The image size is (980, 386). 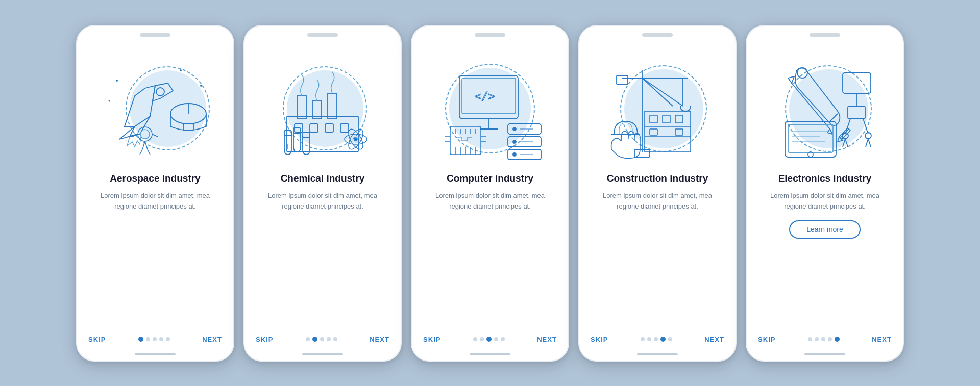 What do you see at coordinates (490, 109) in the screenshot?
I see `computer-svg: </>` at bounding box center [490, 109].